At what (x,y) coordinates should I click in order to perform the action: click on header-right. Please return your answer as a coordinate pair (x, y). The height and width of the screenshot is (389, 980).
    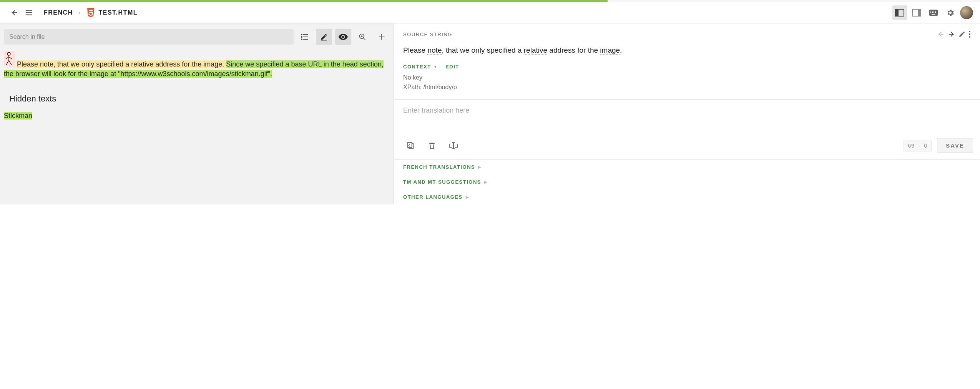
    Looking at the image, I should click on (933, 13).